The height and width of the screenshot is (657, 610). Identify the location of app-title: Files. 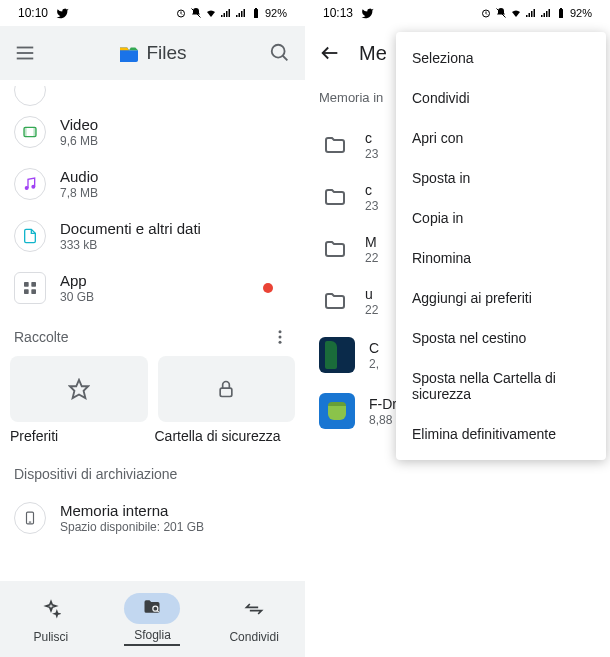
(166, 53).